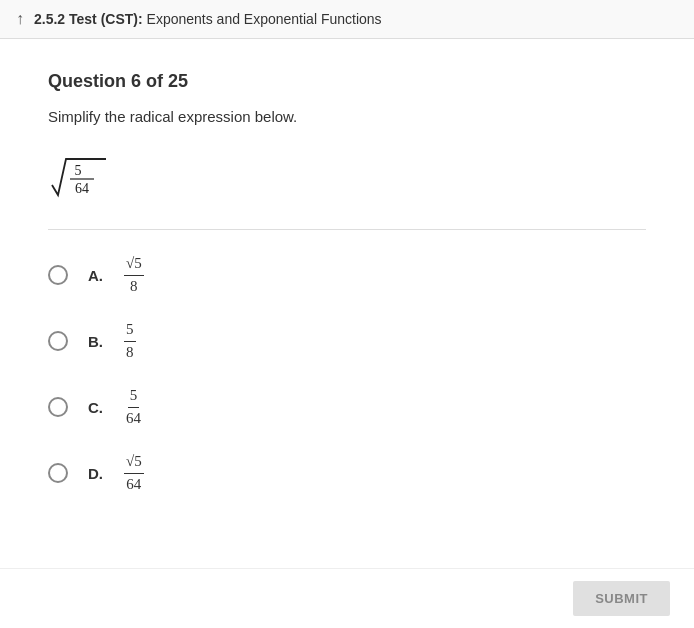 The height and width of the screenshot is (628, 694). What do you see at coordinates (134, 418) in the screenshot?
I see `option-c-den: 64` at bounding box center [134, 418].